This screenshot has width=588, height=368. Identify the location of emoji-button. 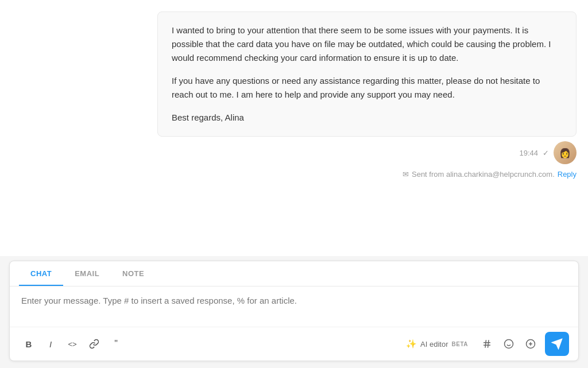
(509, 344).